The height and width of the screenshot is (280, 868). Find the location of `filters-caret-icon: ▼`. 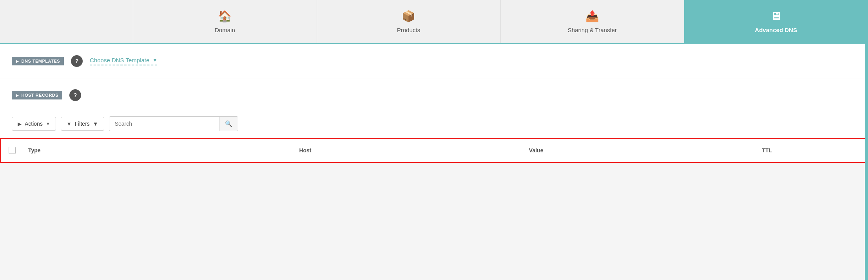

filters-caret-icon: ▼ is located at coordinates (96, 124).